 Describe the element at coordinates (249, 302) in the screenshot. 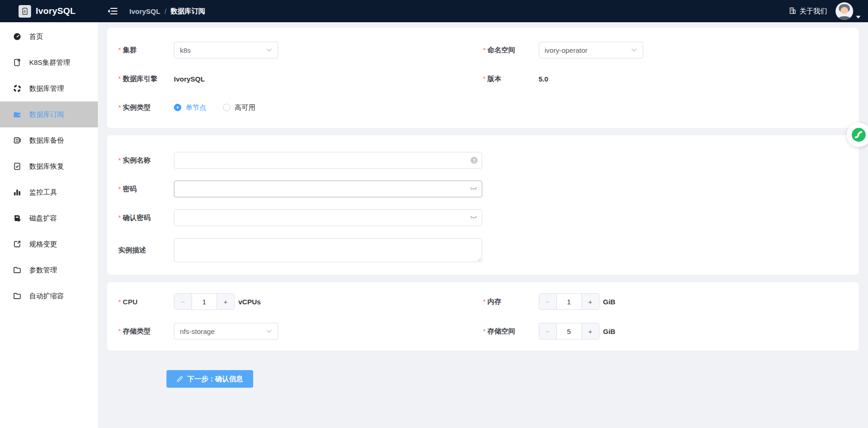

I see `cpu-unit: vCPUs` at that location.